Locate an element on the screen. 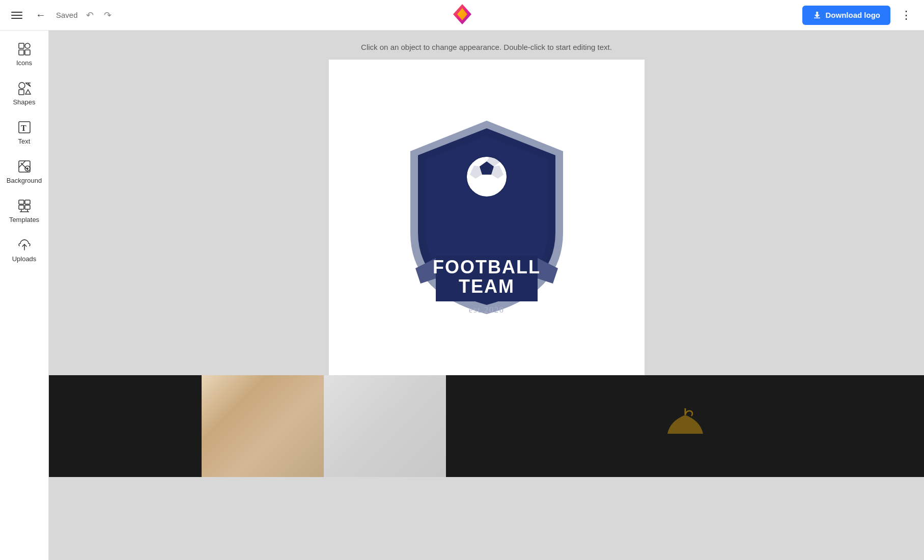 This screenshot has width=924, height=560. background-label: Background is located at coordinates (24, 180).